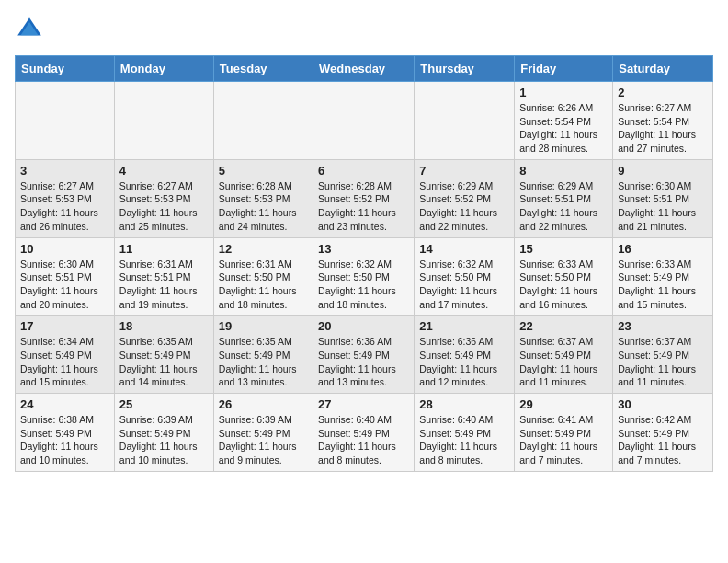 The height and width of the screenshot is (563, 728). Describe the element at coordinates (64, 206) in the screenshot. I see `day-info: Sunrise: 6:27 AM Sunset: 5:53 PM Dayligh…` at that location.